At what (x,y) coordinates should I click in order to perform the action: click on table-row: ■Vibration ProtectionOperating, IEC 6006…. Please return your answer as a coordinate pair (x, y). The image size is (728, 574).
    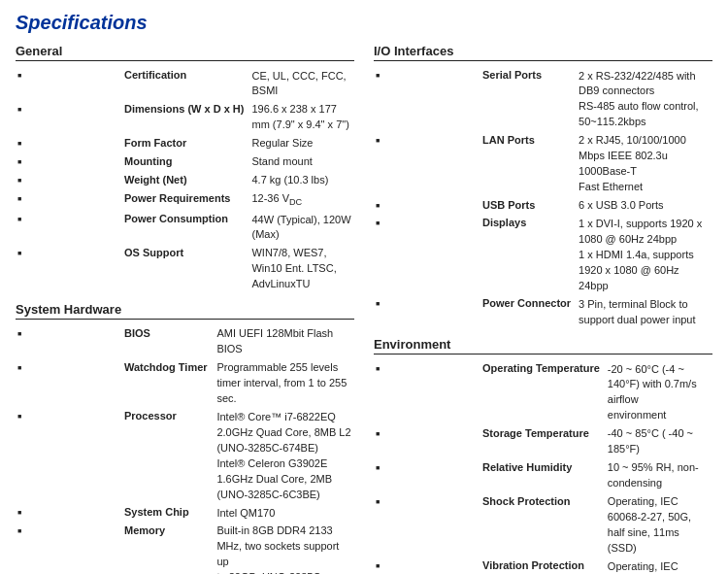
    Looking at the image, I should click on (544, 565).